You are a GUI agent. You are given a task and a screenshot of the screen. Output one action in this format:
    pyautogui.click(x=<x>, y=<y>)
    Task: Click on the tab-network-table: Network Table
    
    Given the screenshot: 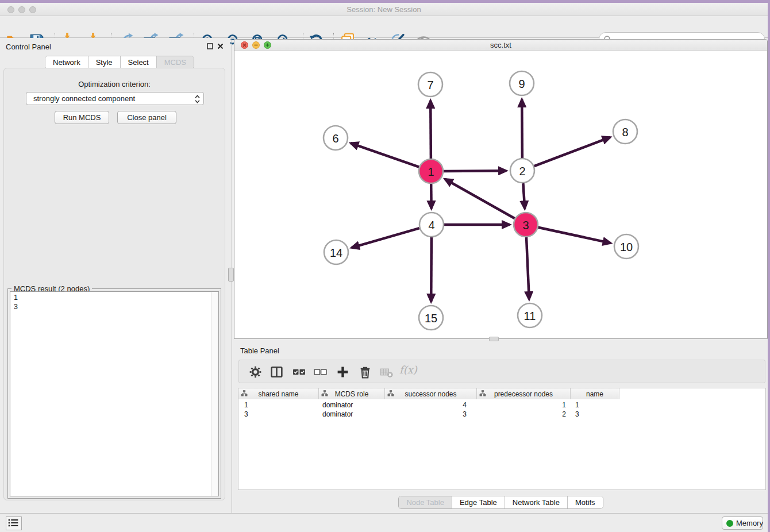 What is the action you would take?
    pyautogui.click(x=536, y=502)
    